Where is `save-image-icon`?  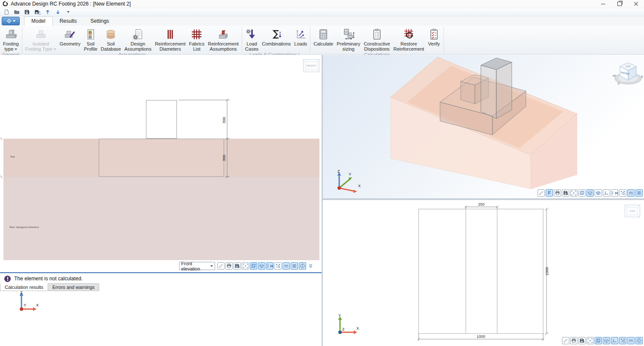 save-image-icon is located at coordinates (582, 341).